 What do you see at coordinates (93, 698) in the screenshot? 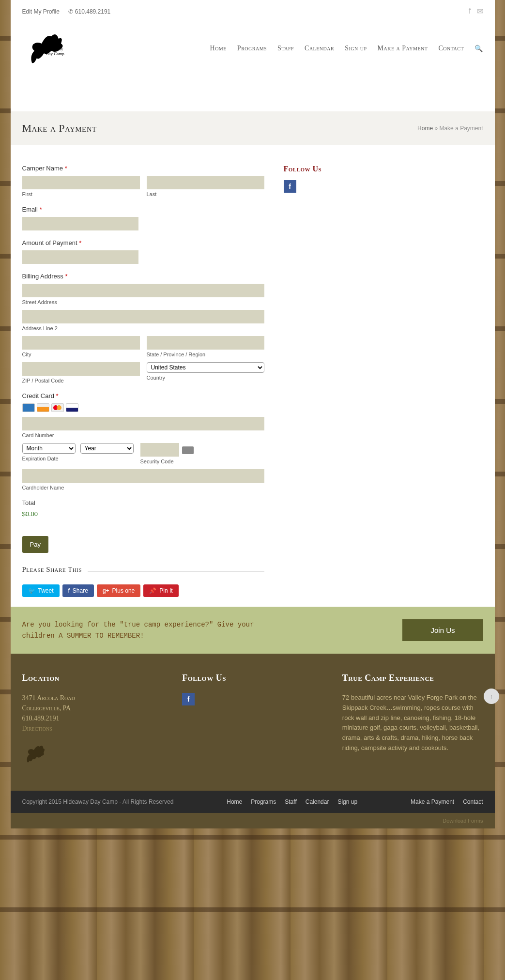
I see `footer-addr1: 3471 Arcola Road` at bounding box center [93, 698].